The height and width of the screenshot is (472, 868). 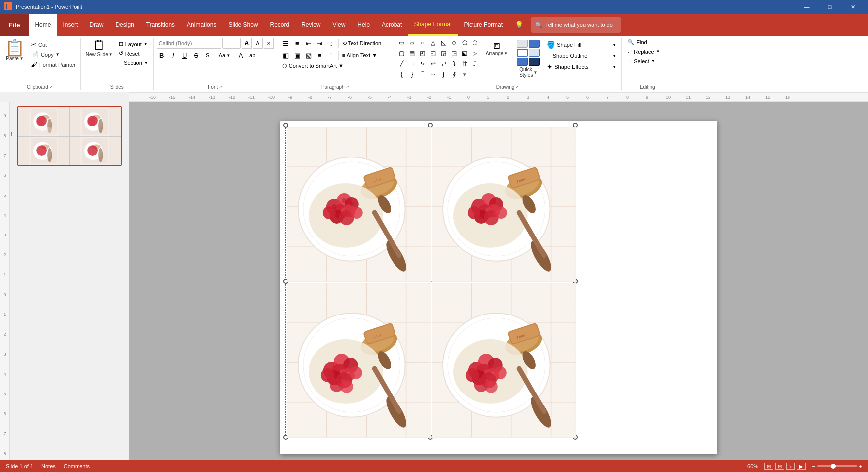 I want to click on font-name-input, so click(x=189, y=43).